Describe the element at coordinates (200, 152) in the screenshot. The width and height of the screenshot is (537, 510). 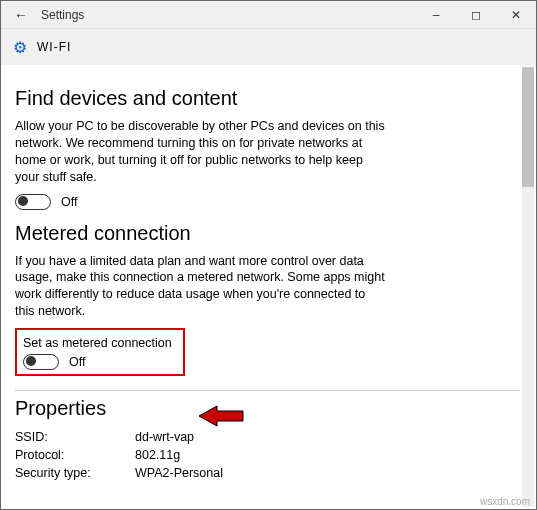
I see `find-devices-desc: Allow your PC to be discoverable by othe…` at that location.